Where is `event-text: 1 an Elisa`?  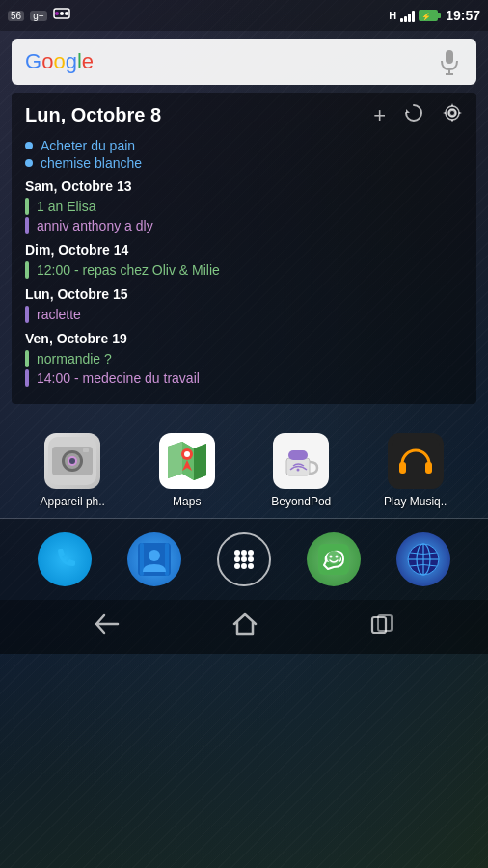 event-text: 1 an Elisa is located at coordinates (66, 206).